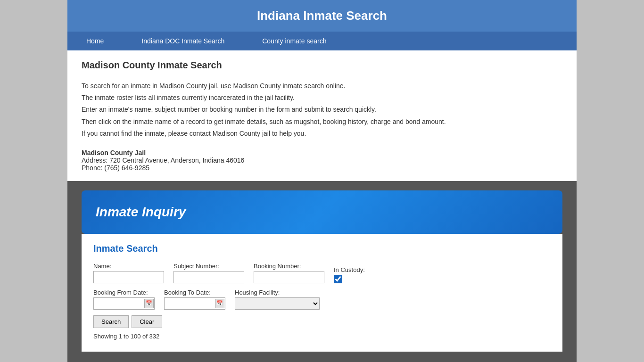 The image size is (644, 362). What do you see at coordinates (322, 212) in the screenshot?
I see `inquiry-header: Inmate Inquiry` at bounding box center [322, 212].